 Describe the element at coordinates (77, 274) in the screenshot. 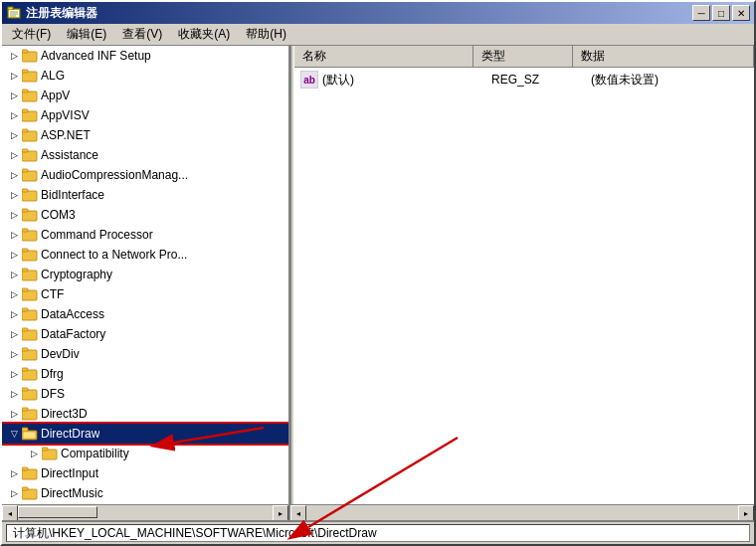

I see `tree-label: Cryptography` at that location.